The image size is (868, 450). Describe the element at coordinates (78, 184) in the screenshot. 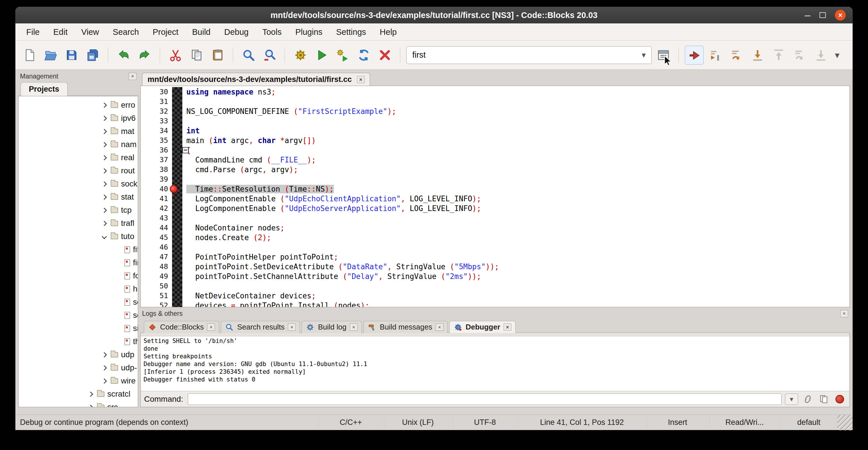

I see `tree-item-sock: sock` at that location.